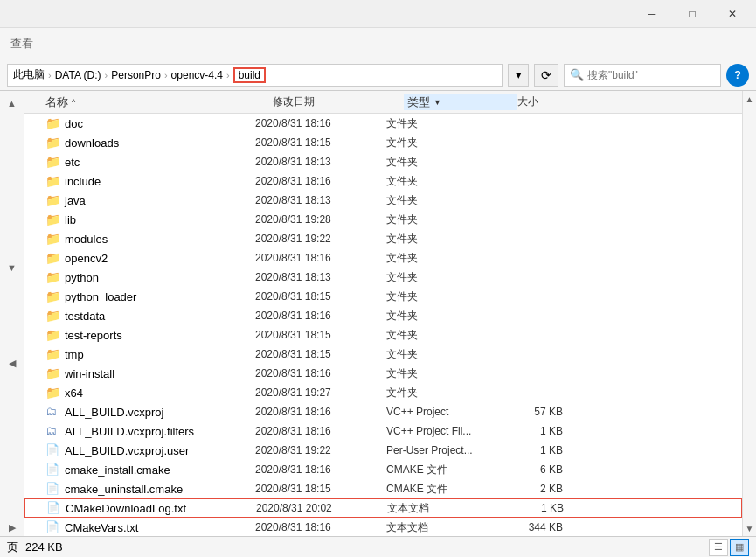  What do you see at coordinates (577, 75) in the screenshot?
I see `search-icon: 🔍` at bounding box center [577, 75].